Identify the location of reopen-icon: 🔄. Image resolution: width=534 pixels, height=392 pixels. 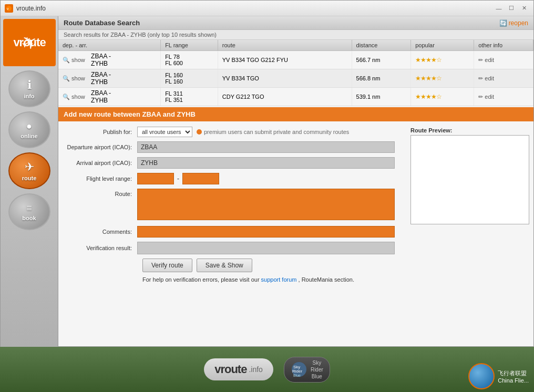
(504, 23).